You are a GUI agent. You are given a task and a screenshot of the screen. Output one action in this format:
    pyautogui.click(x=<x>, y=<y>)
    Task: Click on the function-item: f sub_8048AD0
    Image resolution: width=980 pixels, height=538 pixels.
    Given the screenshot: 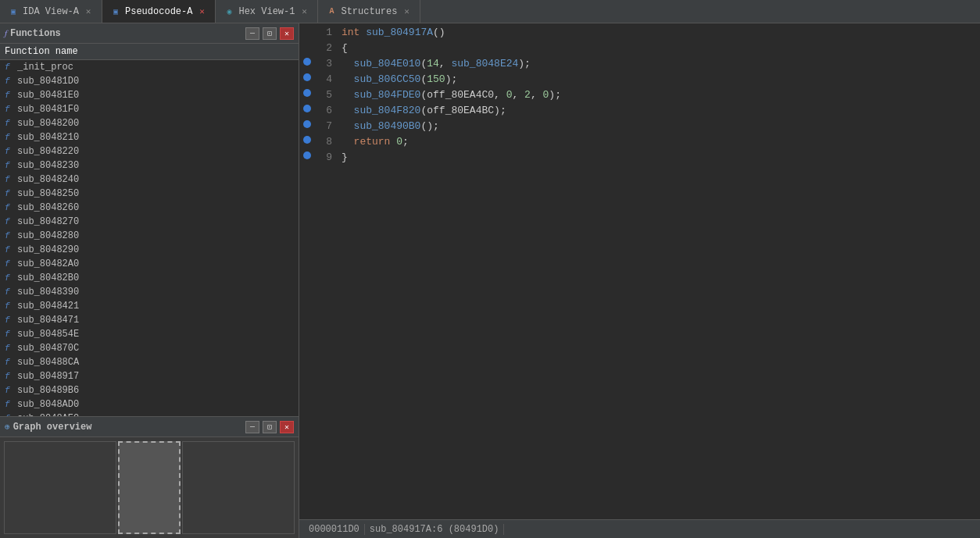 What is the action you would take?
    pyautogui.click(x=149, y=404)
    